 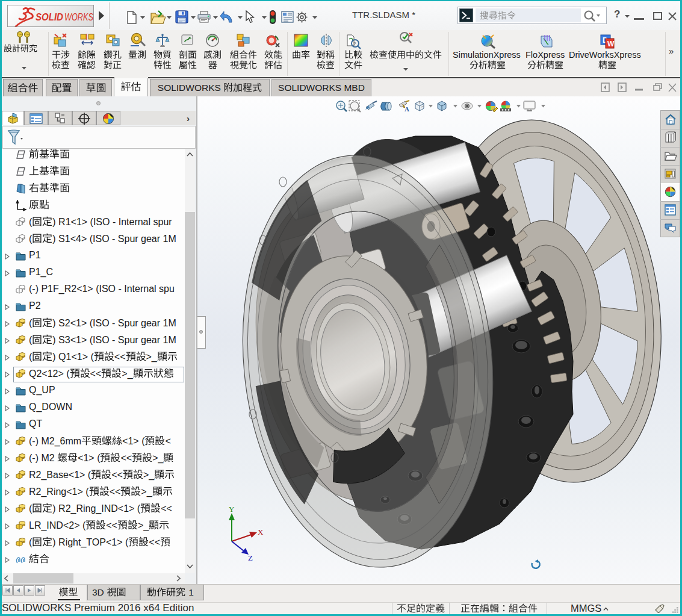 I want to click on svg-text: W, so click(x=611, y=44).